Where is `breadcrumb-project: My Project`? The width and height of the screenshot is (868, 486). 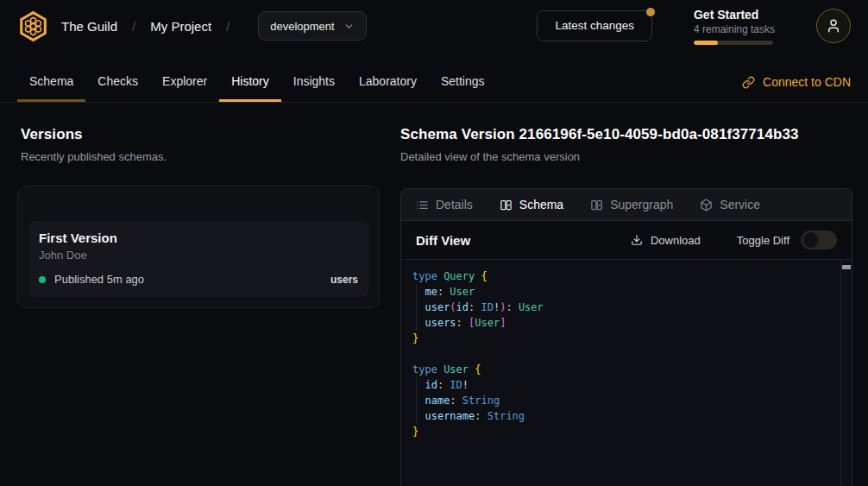 breadcrumb-project: My Project is located at coordinates (181, 26).